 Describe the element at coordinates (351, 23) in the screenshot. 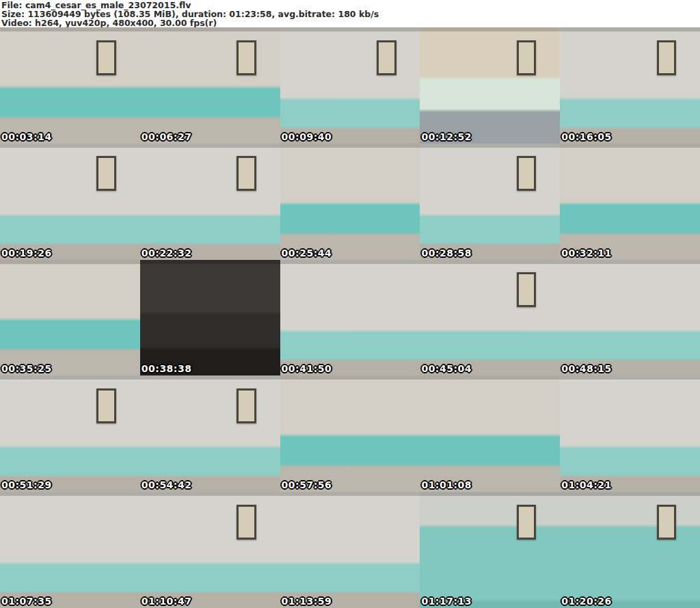

I see `video-codec-line: Video: h264, yuv420p, 480x400, 30.00 fps…` at that location.